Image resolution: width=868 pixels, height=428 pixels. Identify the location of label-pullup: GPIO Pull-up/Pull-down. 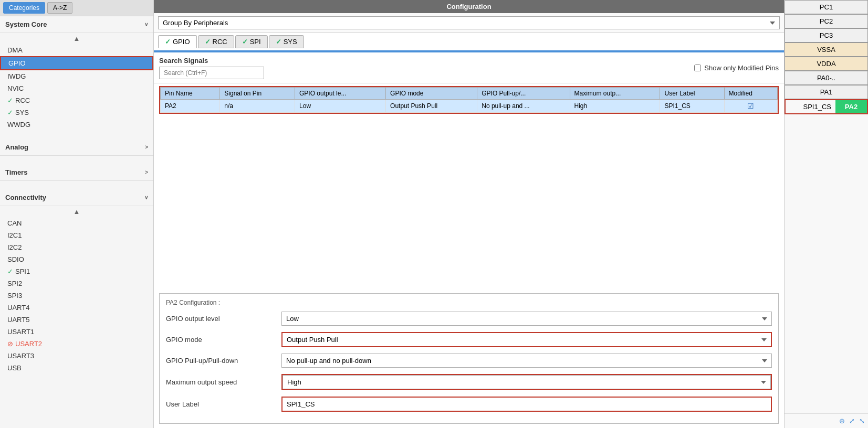
(224, 361).